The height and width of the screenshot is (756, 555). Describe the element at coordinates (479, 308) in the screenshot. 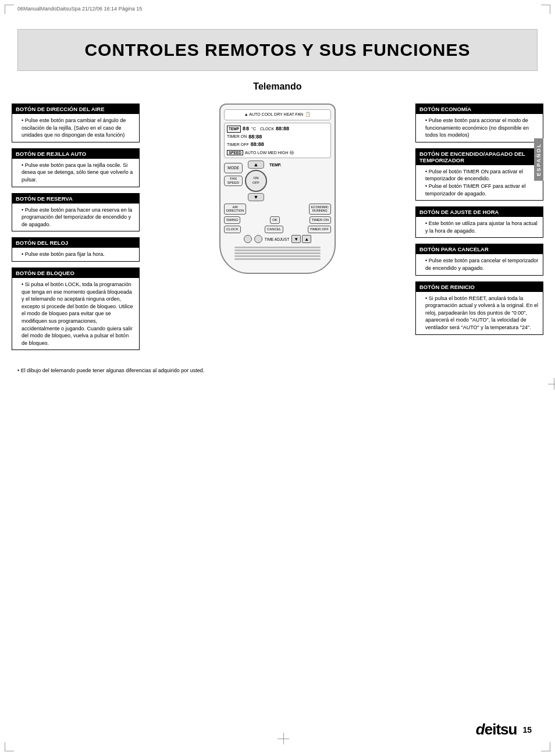

I see `section-boton-reinicio: BOTÓN DE REINICIO Si pulsa el botón RESE…` at that location.